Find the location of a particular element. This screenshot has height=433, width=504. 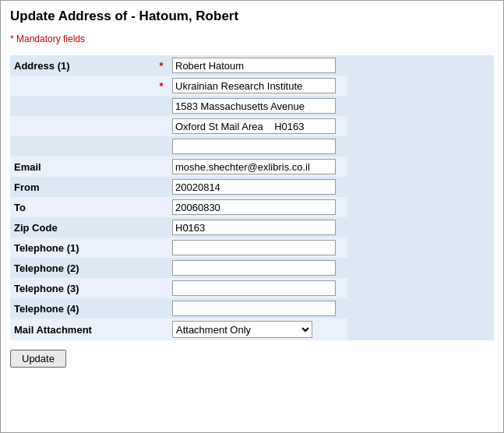

filler10 is located at coordinates (421, 248).